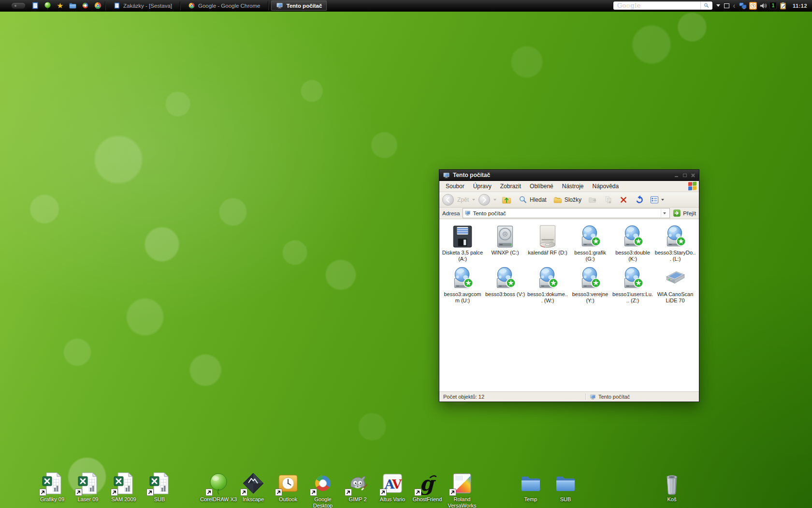 The width and height of the screenshot is (812, 508). What do you see at coordinates (299, 6) in the screenshot?
I see `taskbar-task-tento-pocitac: Tento počítač` at bounding box center [299, 6].